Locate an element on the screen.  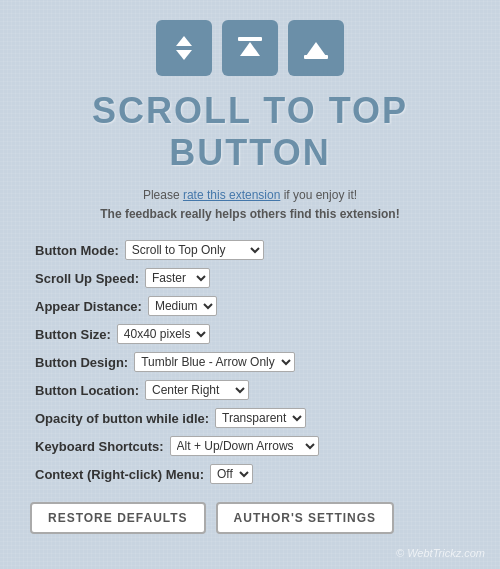
scroll-speed-label: Scroll Up Speed: is located at coordinates (87, 278).